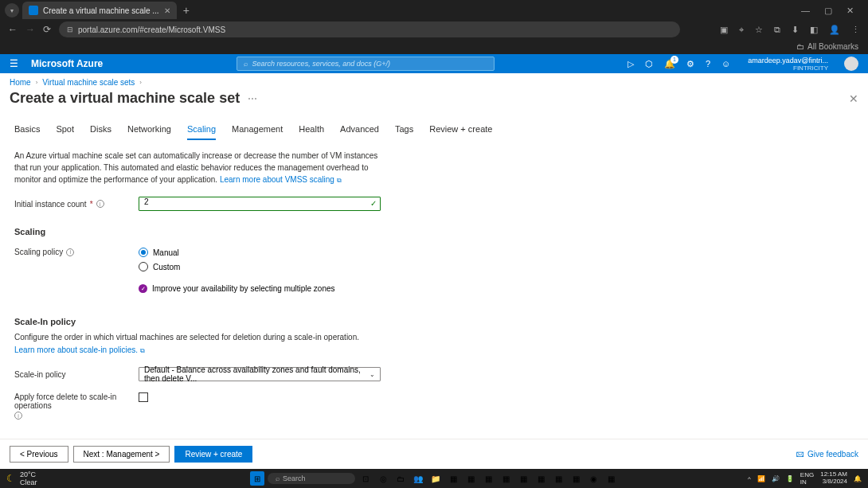 The width and height of the screenshot is (868, 488). I want to click on extensions-icon: ⧉, so click(777, 30).